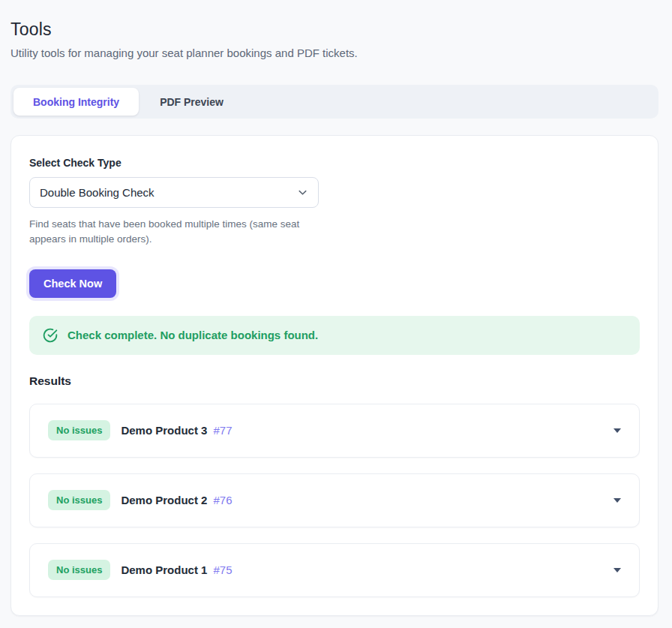  What do you see at coordinates (73, 284) in the screenshot?
I see `check-now-button: Check Now` at bounding box center [73, 284].